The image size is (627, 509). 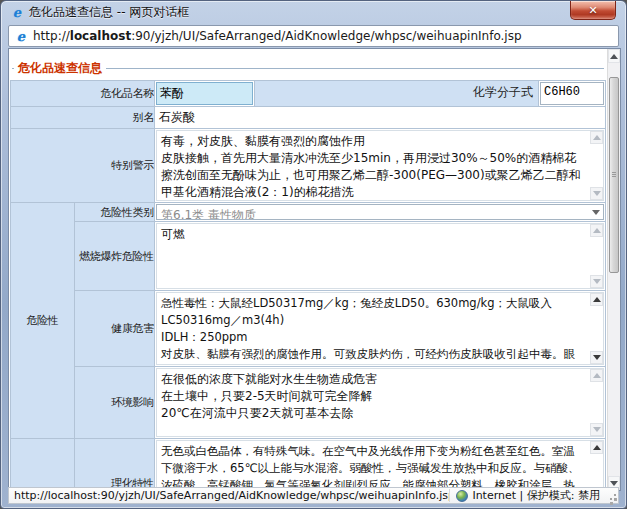 I want to click on health-scrollbar, so click(x=596, y=328).